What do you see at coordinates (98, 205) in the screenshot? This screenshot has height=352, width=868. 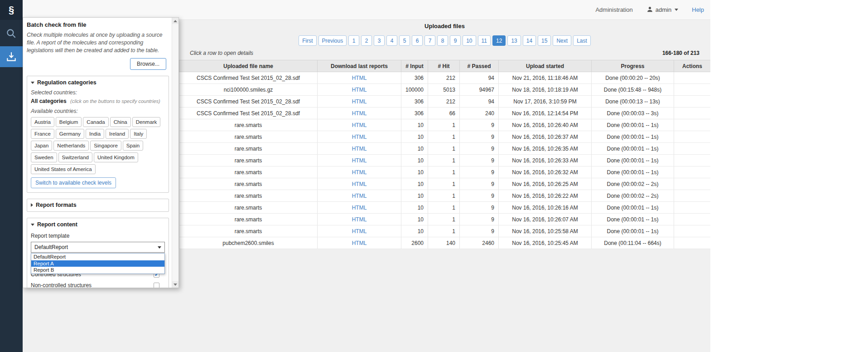 I see `section-header-report-formats: Report formats` at bounding box center [98, 205].